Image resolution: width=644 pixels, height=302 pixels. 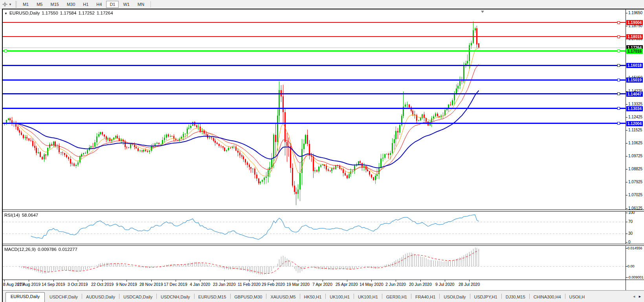 What do you see at coordinates (112, 4) in the screenshot?
I see `timeframe-button-d1: D1` at bounding box center [112, 4].